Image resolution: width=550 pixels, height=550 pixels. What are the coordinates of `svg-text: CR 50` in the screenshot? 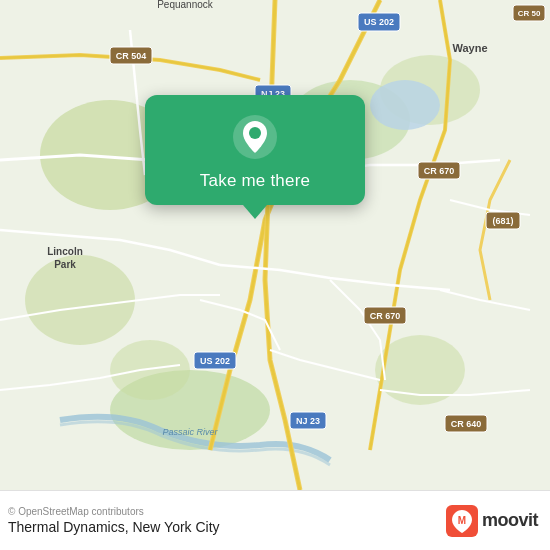 It's located at (530, 14).